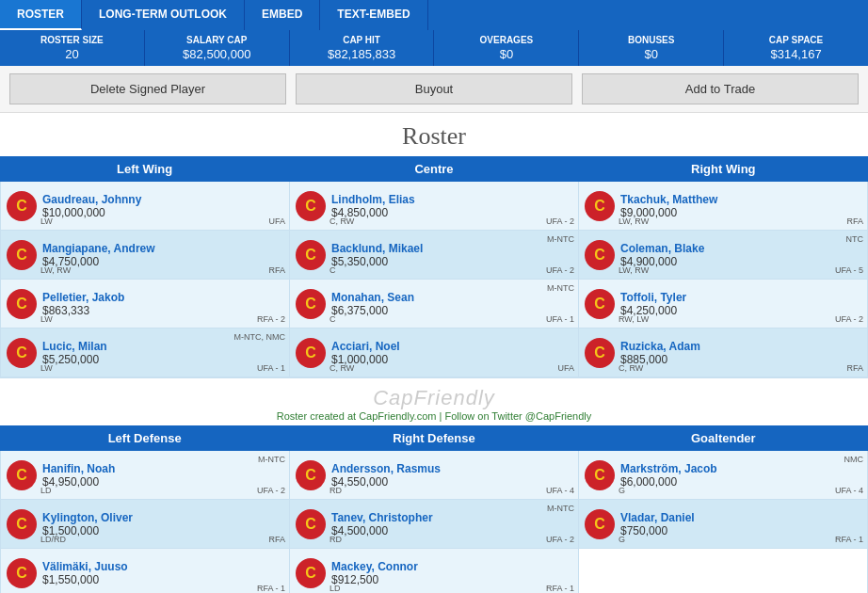  I want to click on player-card: Vladar, Daniel$750,000GRFA - 1, so click(723, 524).